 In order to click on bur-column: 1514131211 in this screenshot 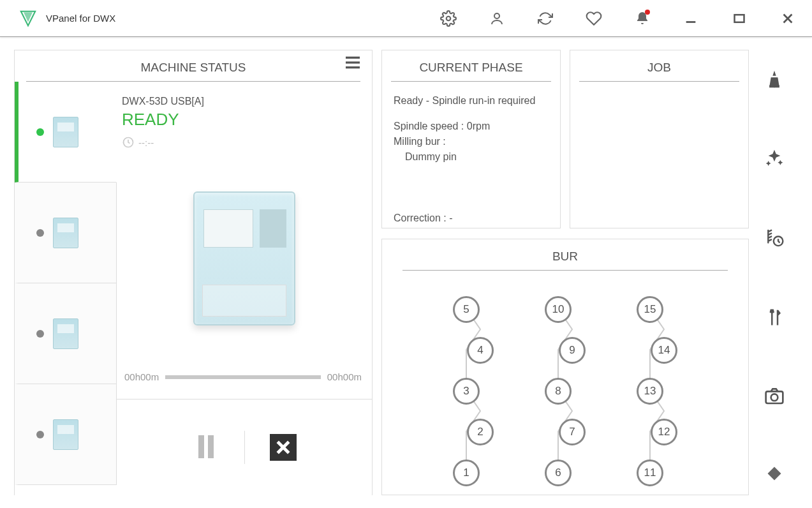, I will do `click(657, 398)`.